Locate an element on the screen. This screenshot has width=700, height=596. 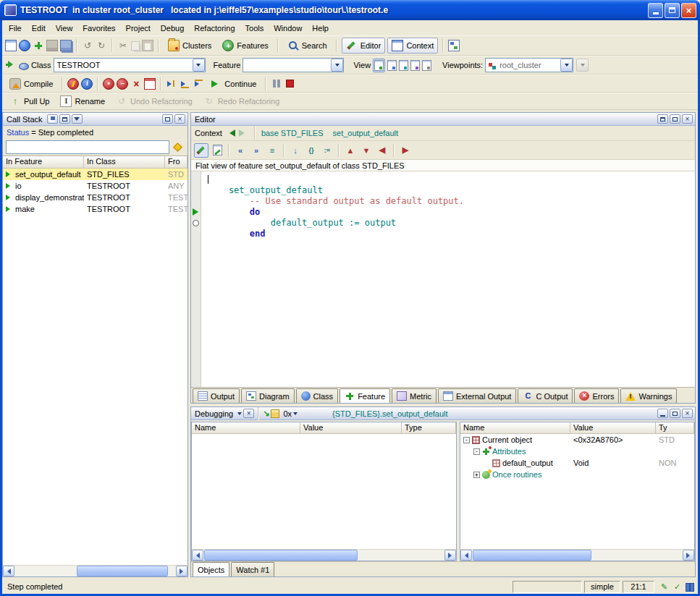
features-button: Features is located at coordinates (245, 46).